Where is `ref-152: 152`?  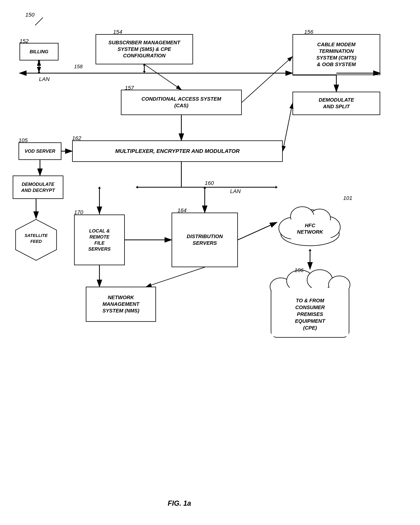
ref-152: 152 is located at coordinates (24, 41).